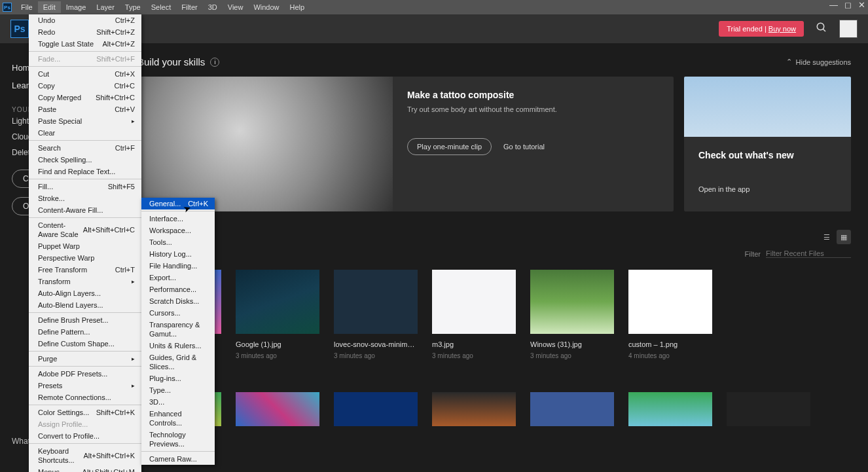  What do you see at coordinates (808, 254) in the screenshot?
I see `filter-input` at bounding box center [808, 254].